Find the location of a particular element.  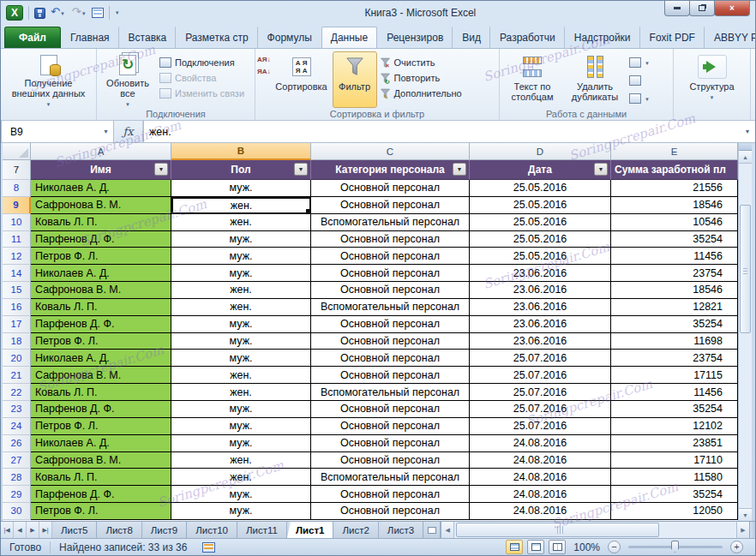

cell-E18: 11698 is located at coordinates (675, 342).